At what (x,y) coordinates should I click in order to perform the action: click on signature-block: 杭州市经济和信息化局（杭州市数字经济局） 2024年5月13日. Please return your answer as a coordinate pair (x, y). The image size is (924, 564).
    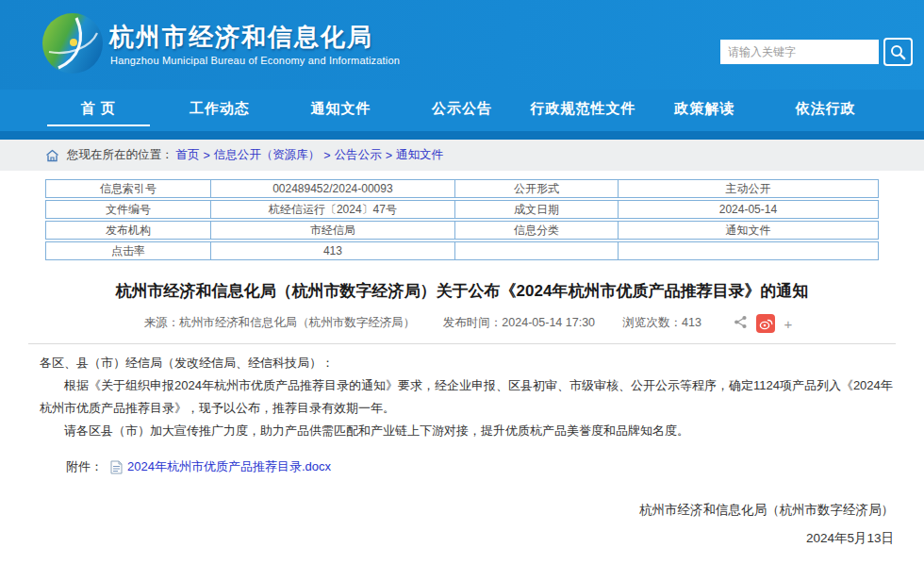
    Looking at the image, I should click on (462, 524).